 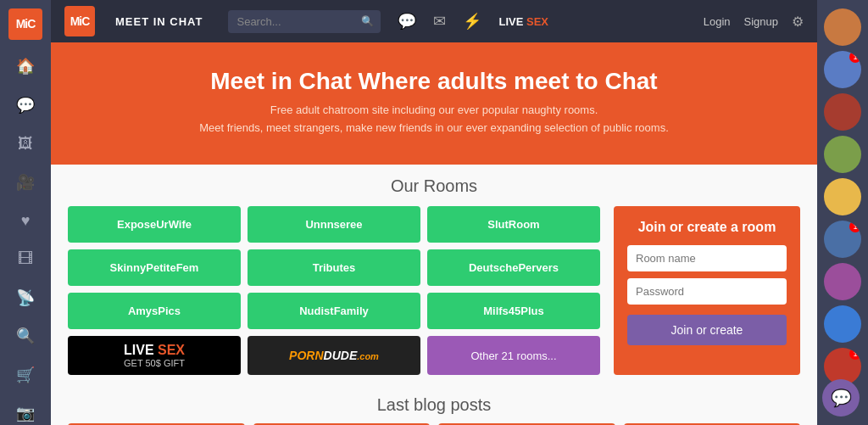 What do you see at coordinates (334, 310) in the screenshot?
I see `room-btn-7: NudistFamily` at bounding box center [334, 310].